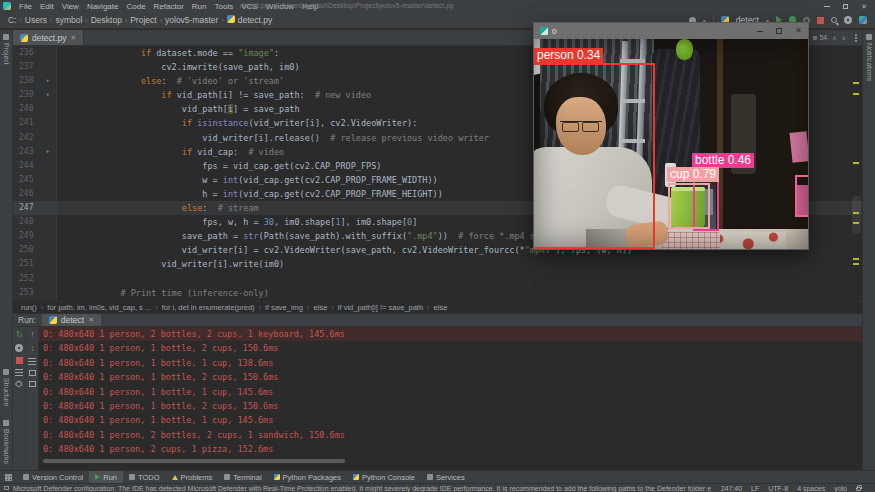 The image size is (875, 492). I want to click on toolwindow-button-run: Run, so click(106, 477).